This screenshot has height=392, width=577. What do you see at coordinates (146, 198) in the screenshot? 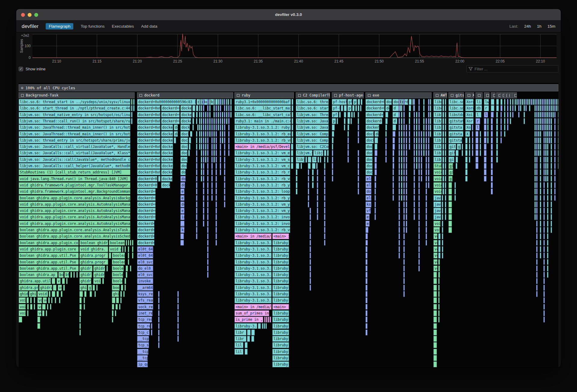
I see `flame-cell: dockerd+0x0` at bounding box center [146, 198].